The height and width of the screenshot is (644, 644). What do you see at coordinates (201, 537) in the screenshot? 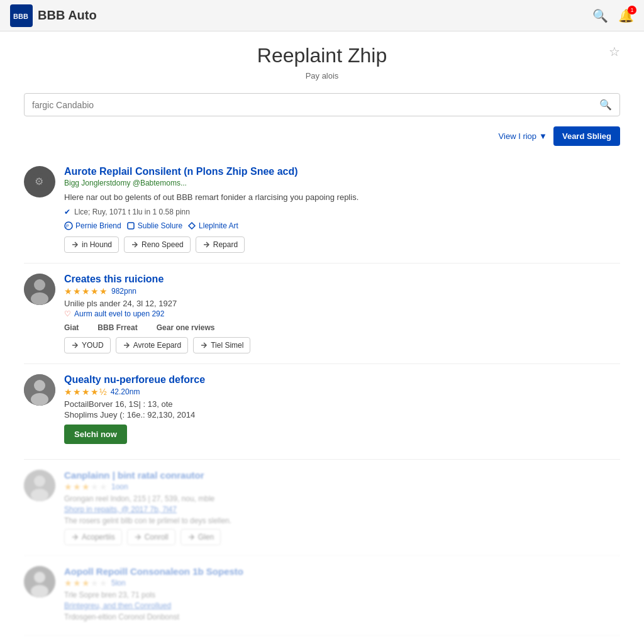
I see `action-button-2: Glen` at bounding box center [201, 537].